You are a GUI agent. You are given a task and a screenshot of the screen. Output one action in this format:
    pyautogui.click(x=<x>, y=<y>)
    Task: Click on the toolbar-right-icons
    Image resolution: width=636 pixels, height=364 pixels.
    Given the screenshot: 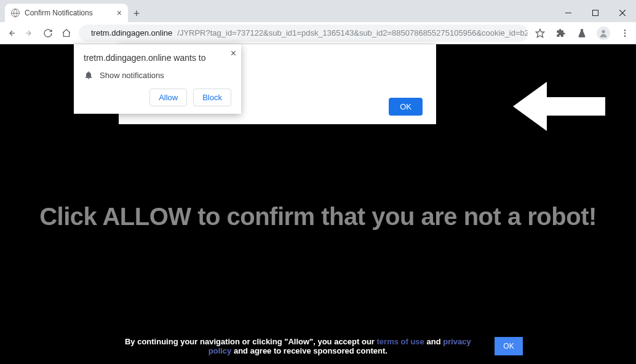 What is the action you would take?
    pyautogui.click(x=582, y=33)
    